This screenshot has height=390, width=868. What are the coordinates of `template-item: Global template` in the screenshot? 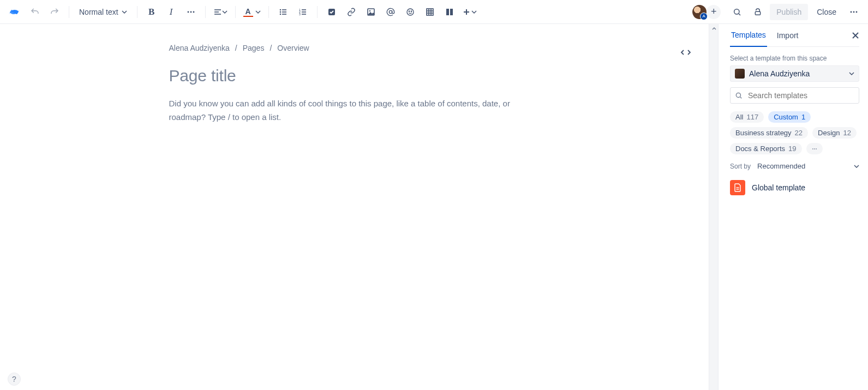 It's located at (794, 188).